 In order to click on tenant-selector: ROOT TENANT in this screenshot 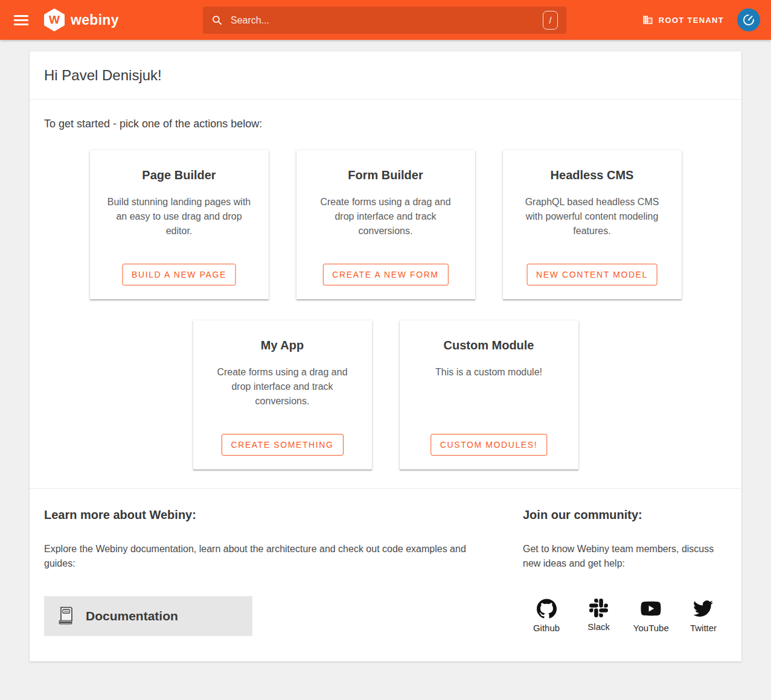, I will do `click(683, 20)`.